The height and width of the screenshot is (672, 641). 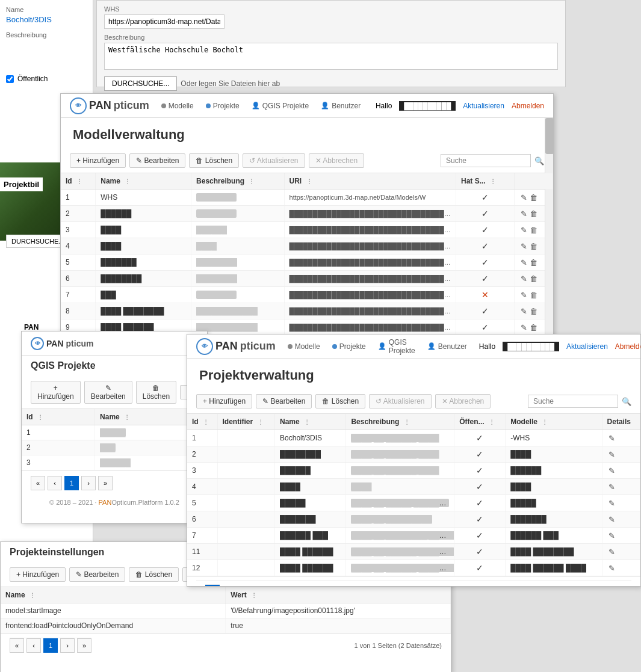 What do you see at coordinates (214, 161) in the screenshot?
I see `loeschen-btn: 🗑 Löschen` at bounding box center [214, 161].